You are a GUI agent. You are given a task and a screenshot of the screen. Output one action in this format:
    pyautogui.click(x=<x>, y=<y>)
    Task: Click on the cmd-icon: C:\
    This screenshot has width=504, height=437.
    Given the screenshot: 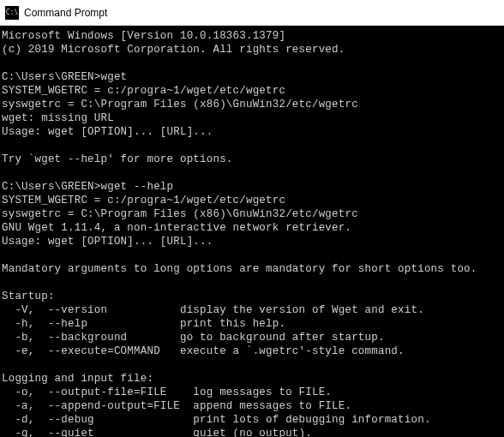 What is the action you would take?
    pyautogui.click(x=12, y=13)
    